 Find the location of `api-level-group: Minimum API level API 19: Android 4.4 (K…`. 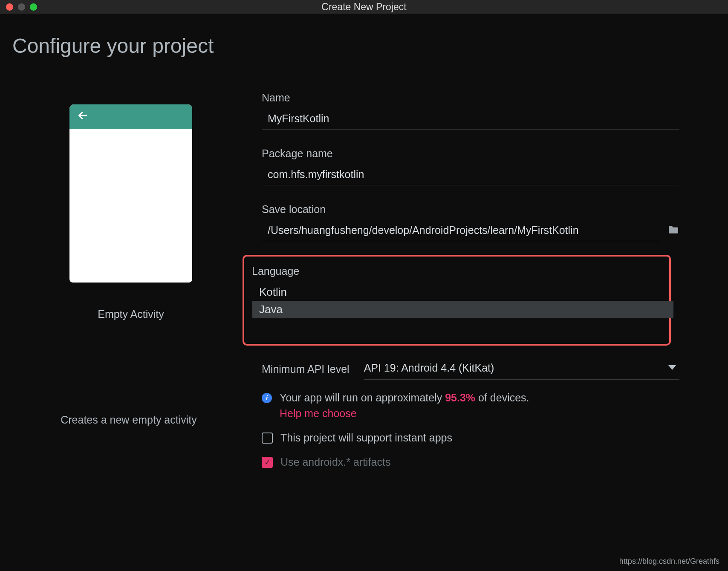

api-level-group: Minimum API level API 19: Android 4.4 (K… is located at coordinates (471, 369).